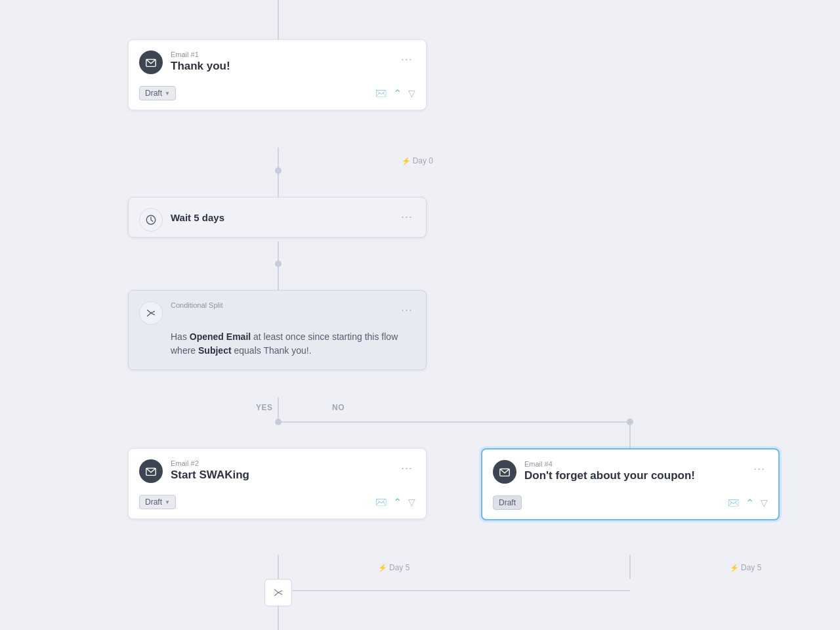 This screenshot has width=840, height=630. What do you see at coordinates (277, 330) in the screenshot?
I see `conditional-card: Conditional Split ··· Has Opened Email a…` at bounding box center [277, 330].